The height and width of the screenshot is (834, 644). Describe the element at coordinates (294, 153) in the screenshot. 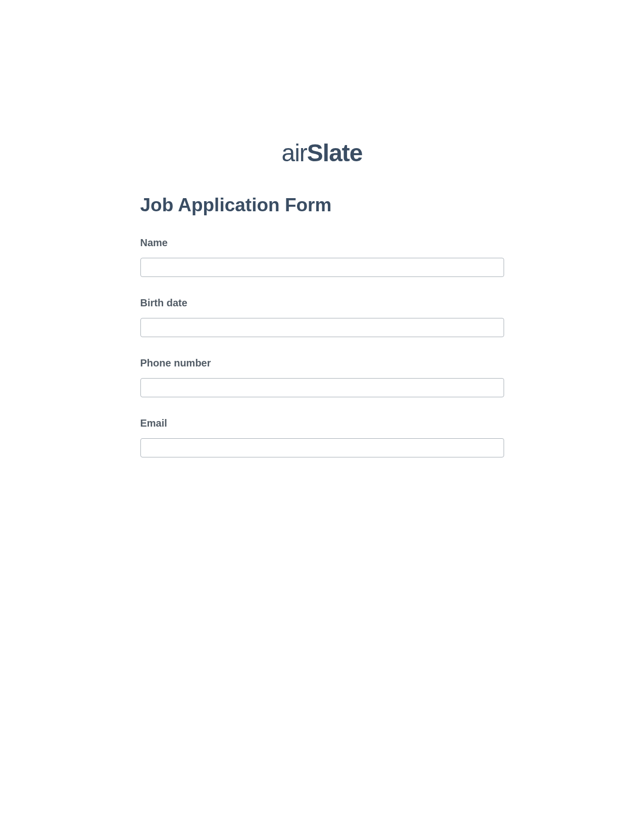

I see `logo-text-air: air` at that location.